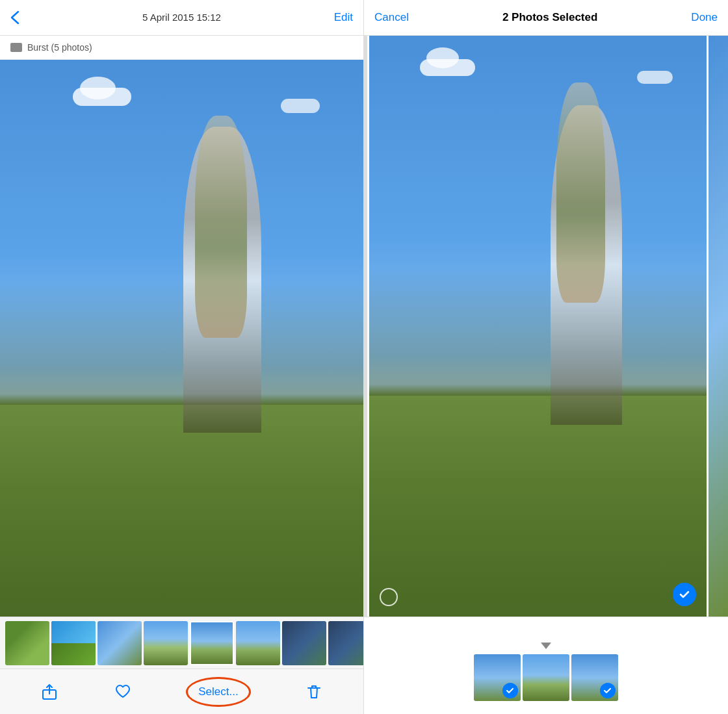 The image size is (728, 714). I want to click on header-date-time: 5 April 2015 15:12, so click(182, 18).